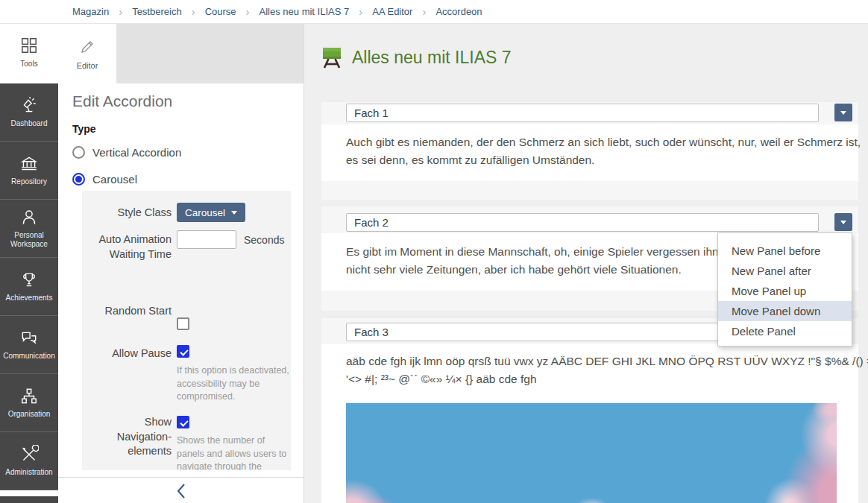  I want to click on rail-item-administration: Administration, so click(29, 461).